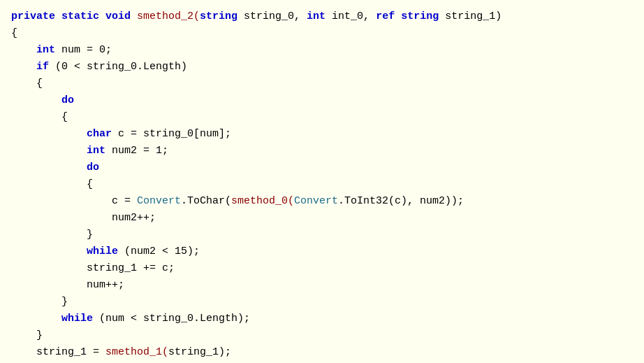 This screenshot has width=644, height=363. What do you see at coordinates (322, 67) in the screenshot?
I see `code-line: if (0 < string_0.Length)` at bounding box center [322, 67].